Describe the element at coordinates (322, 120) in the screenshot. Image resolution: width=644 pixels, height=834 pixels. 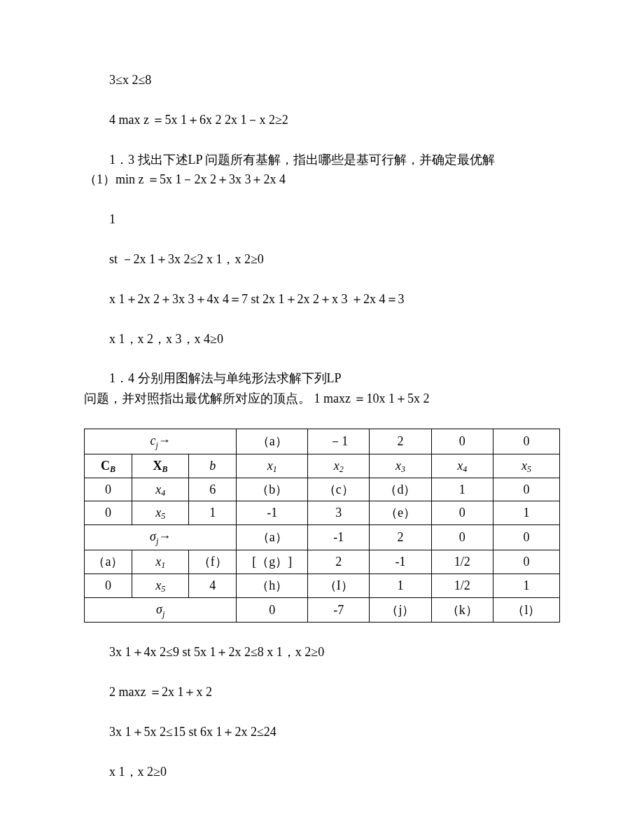
I see `paragraph: 4 max z ＝5x 1＋6x 2 2x 1－x 2≥2` at that location.